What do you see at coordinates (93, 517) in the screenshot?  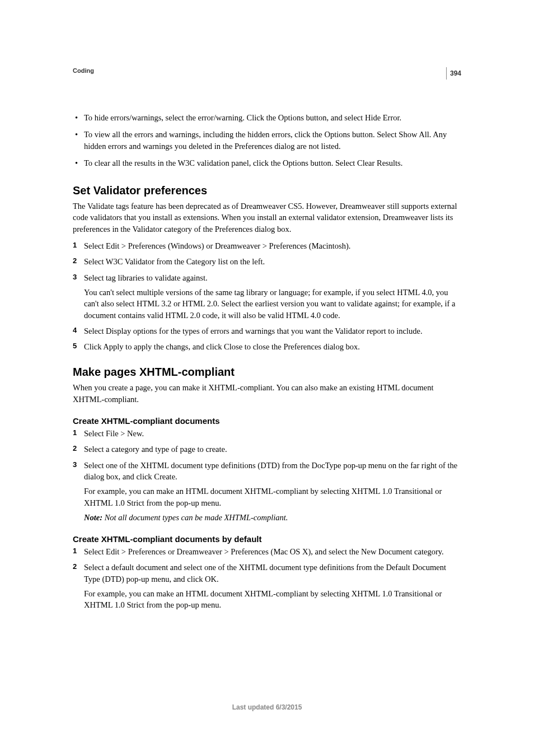 I see `note-label: Note:` at bounding box center [93, 517].